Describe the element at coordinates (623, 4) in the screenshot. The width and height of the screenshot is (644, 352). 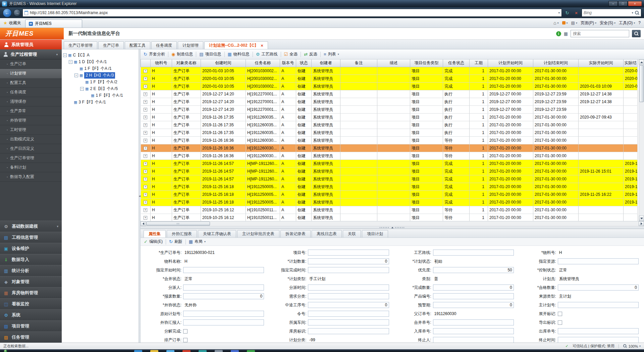
I see `maximize-button: □` at that location.